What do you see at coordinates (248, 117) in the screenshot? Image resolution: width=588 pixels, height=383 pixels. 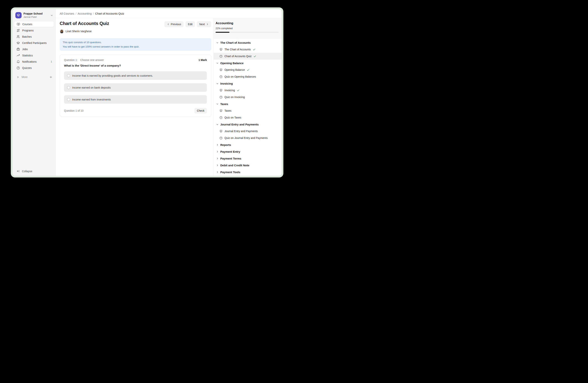 I see `outline-item-quiz-on-taxes: Quiz on Taxes` at bounding box center [248, 117].